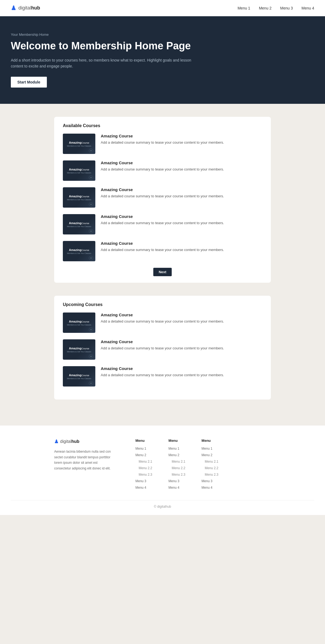 Image resolution: width=325 pixels, height=644 pixels. I want to click on footer-menu-item: Menu 2.3, so click(177, 474).